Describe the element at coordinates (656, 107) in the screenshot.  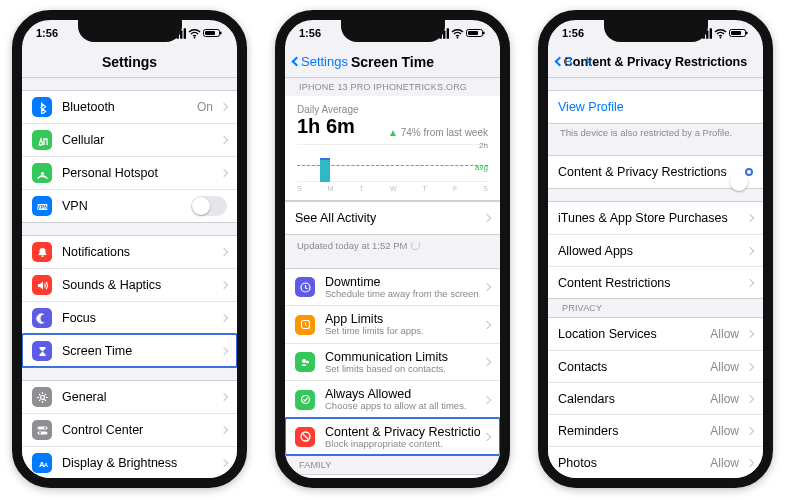
I see `view-profile-label: View Profile` at that location.